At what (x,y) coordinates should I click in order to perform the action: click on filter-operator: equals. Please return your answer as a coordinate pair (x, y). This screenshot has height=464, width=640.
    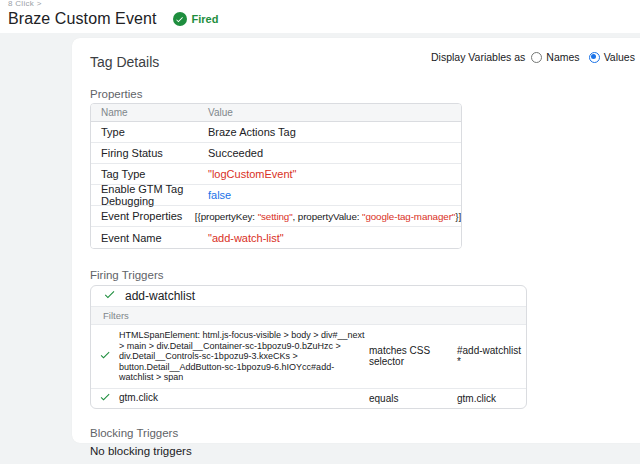
    Looking at the image, I should click on (413, 398).